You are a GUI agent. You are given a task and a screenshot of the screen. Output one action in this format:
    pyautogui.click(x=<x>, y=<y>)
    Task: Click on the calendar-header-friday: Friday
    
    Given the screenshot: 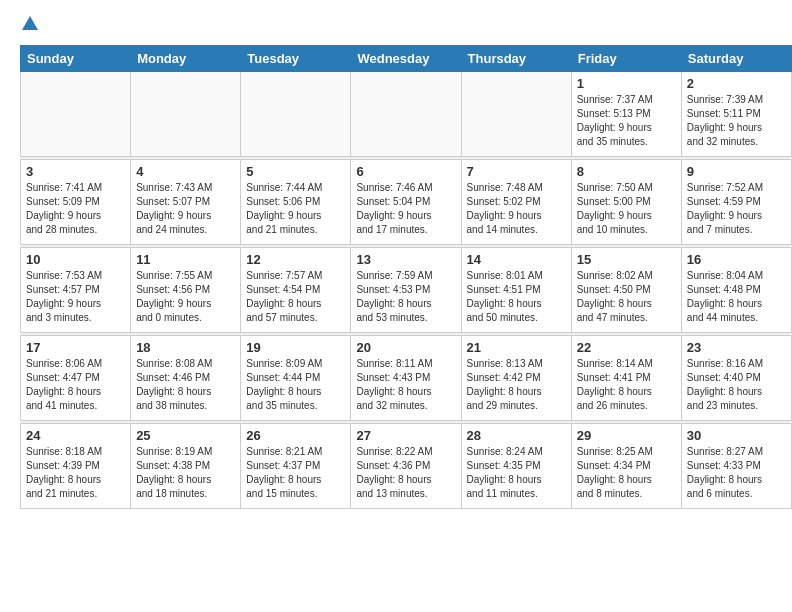 What is the action you would take?
    pyautogui.click(x=626, y=59)
    